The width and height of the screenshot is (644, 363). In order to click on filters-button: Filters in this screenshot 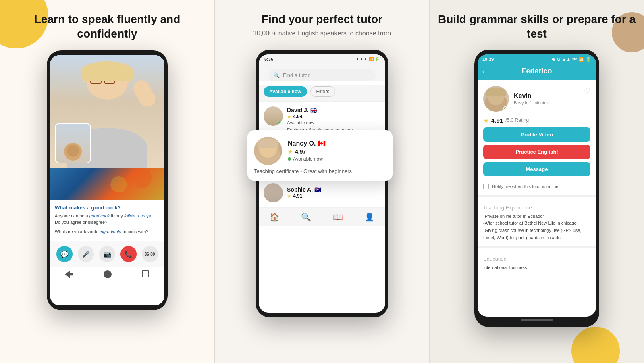, I will do `click(323, 92)`.